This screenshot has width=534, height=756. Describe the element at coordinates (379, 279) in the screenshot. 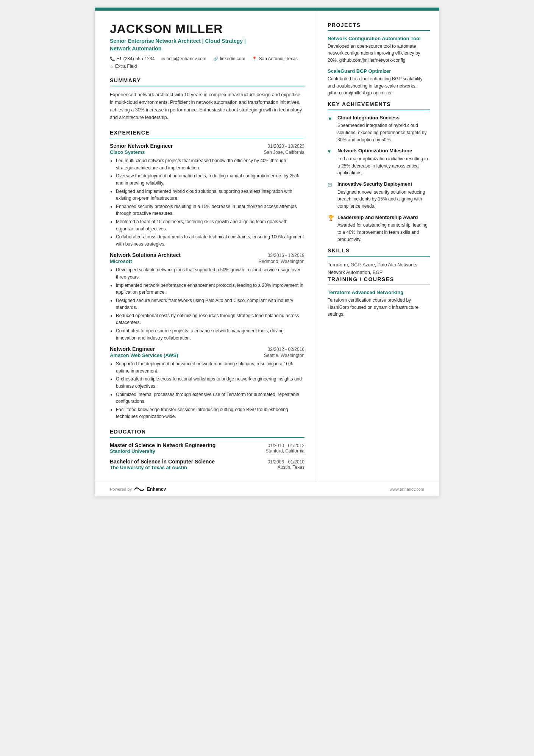

I see `training-title: TRAINING / COURSES` at that location.